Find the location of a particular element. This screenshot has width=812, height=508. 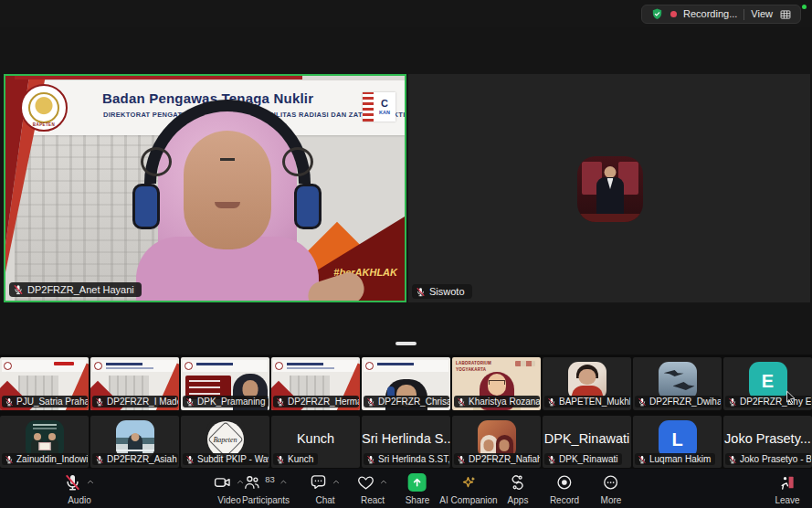

participant-tile: Zainuddin_Indowire is located at coordinates (44, 442).